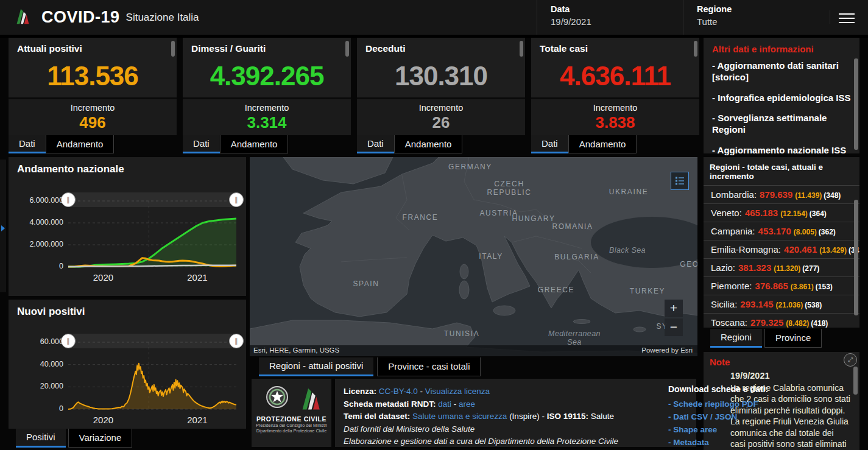 The height and width of the screenshot is (450, 868). What do you see at coordinates (37, 222) in the screenshot?
I see `y-axis-tick-label: 4.000.000` at bounding box center [37, 222].